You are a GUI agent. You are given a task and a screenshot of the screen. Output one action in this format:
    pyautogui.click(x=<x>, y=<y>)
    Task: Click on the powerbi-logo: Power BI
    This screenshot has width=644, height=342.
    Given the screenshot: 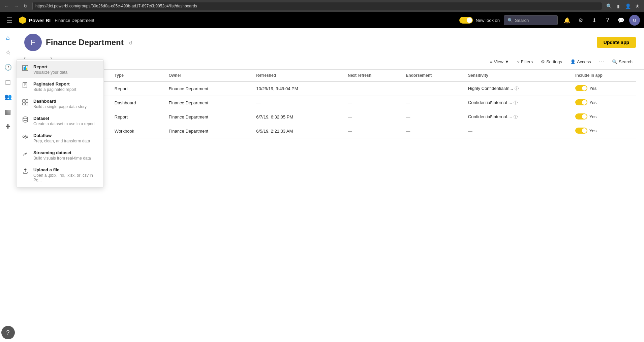 What is the action you would take?
    pyautogui.click(x=35, y=20)
    